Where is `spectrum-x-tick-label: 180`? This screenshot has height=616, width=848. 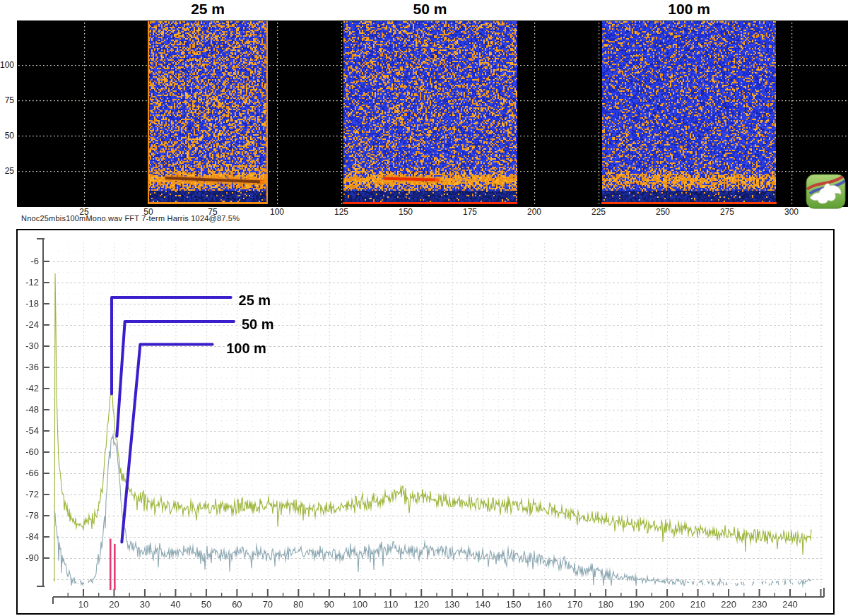 spectrum-x-tick-label: 180 is located at coordinates (606, 605).